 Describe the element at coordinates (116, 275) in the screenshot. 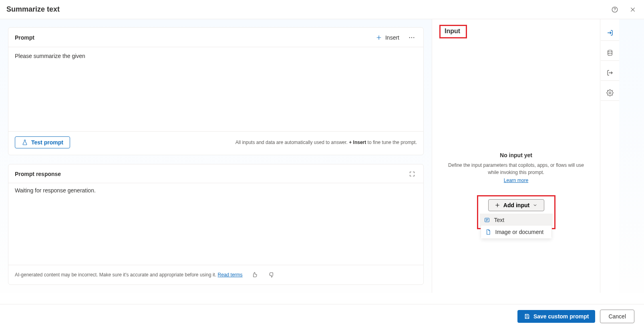

I see `disclaimer-text: AI-generated content may be incorrect. M…` at that location.